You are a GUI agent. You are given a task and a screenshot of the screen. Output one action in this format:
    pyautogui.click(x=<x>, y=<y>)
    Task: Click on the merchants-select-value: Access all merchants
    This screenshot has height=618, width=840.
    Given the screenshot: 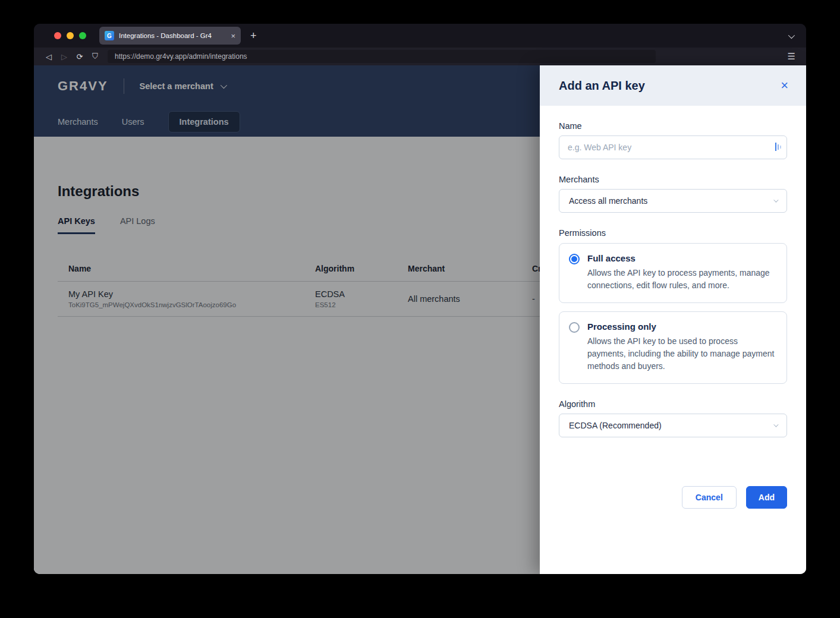 What is the action you would take?
    pyautogui.click(x=608, y=201)
    